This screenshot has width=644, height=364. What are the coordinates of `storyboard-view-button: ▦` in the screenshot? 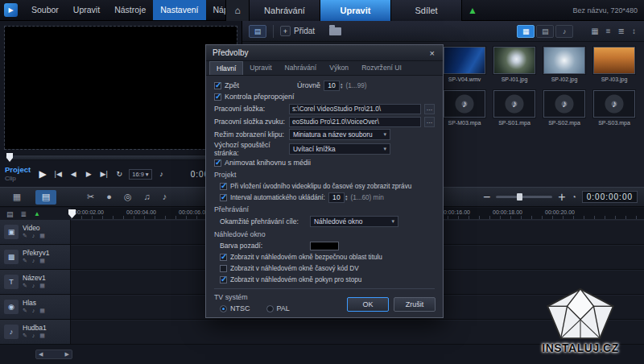 It's located at (17, 197).